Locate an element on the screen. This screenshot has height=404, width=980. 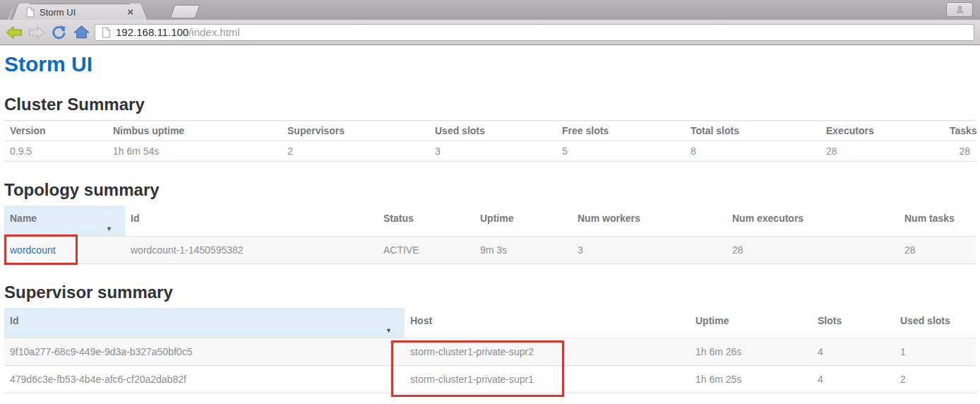
cell-version: 0.9.5 is located at coordinates (56, 151).